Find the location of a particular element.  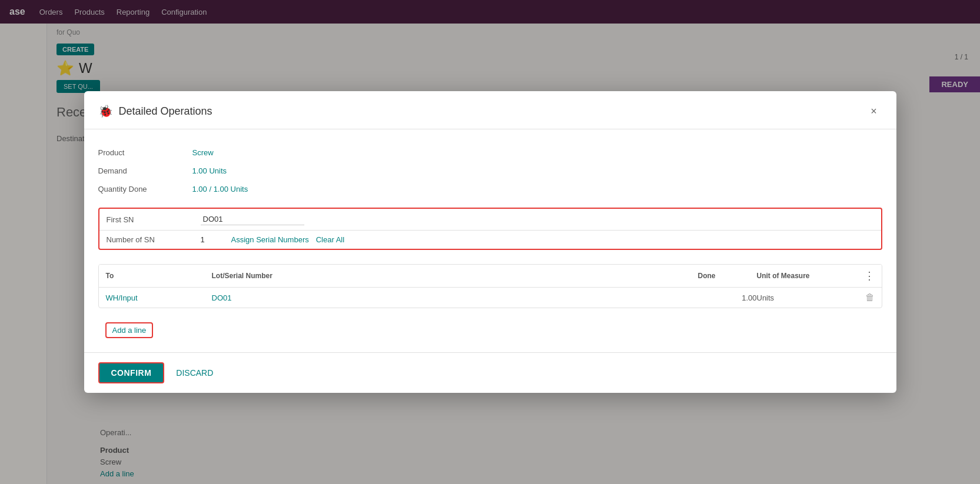

cell-done: 1.00 is located at coordinates (727, 298).